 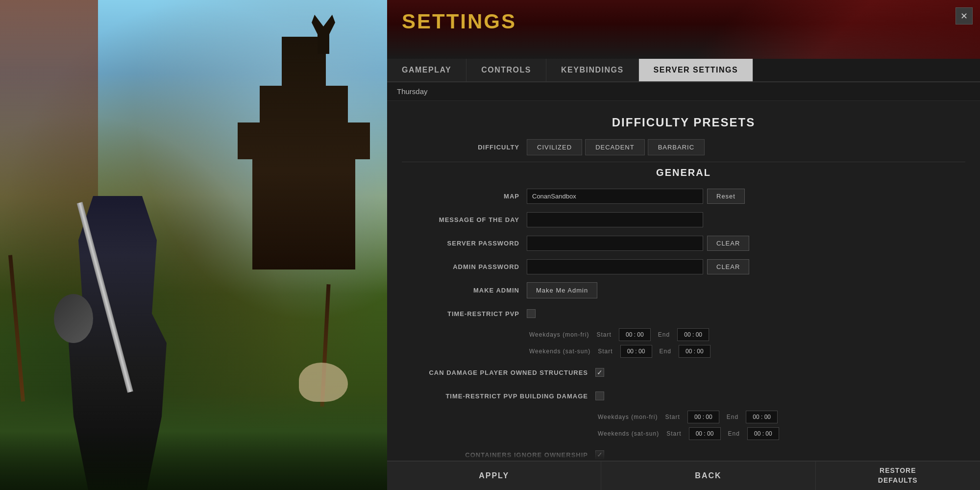 What do you see at coordinates (747, 335) in the screenshot?
I see `pvp-weekday-row: Weekdays (mon-fri) Start End` at bounding box center [747, 335].